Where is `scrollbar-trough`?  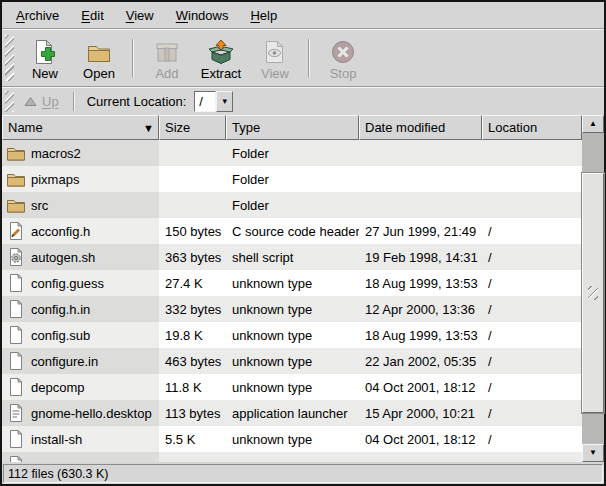
scrollbar-trough is located at coordinates (593, 288).